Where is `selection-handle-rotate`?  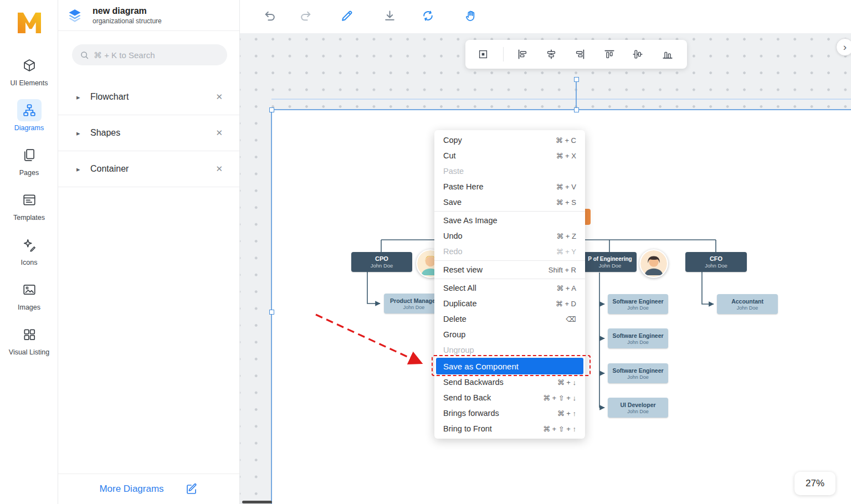
selection-handle-rotate is located at coordinates (576, 80).